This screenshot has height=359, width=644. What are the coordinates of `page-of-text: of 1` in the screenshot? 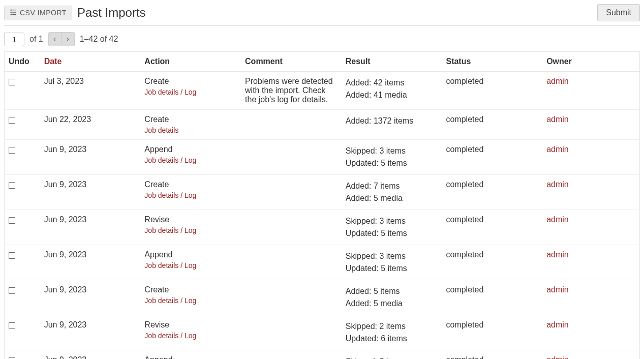 It's located at (37, 39).